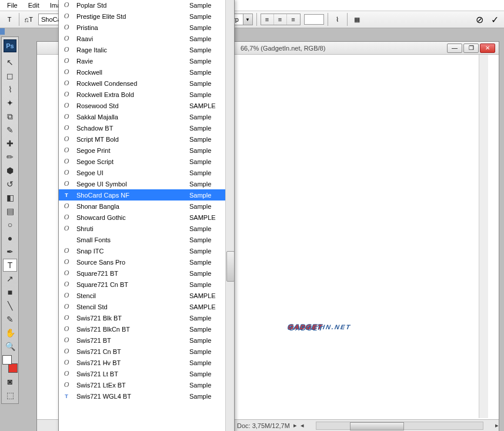  What do you see at coordinates (10, 292) in the screenshot?
I see `tool-rectangle: ■` at bounding box center [10, 292].